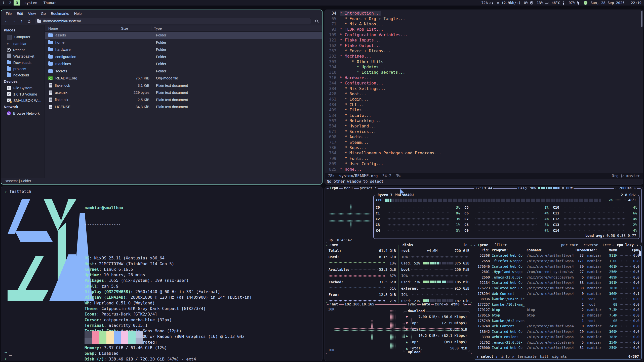  Describe the element at coordinates (527, 356) in the screenshot. I see `terminate-action: terminate` at that location.